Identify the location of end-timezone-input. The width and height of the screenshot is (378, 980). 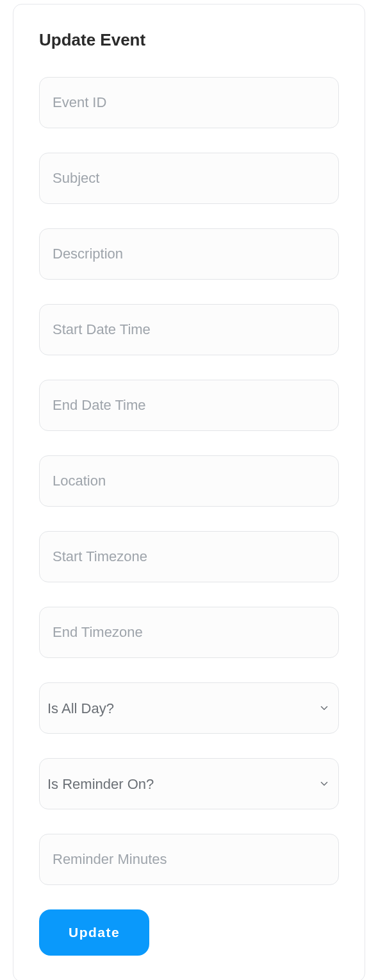
(189, 632).